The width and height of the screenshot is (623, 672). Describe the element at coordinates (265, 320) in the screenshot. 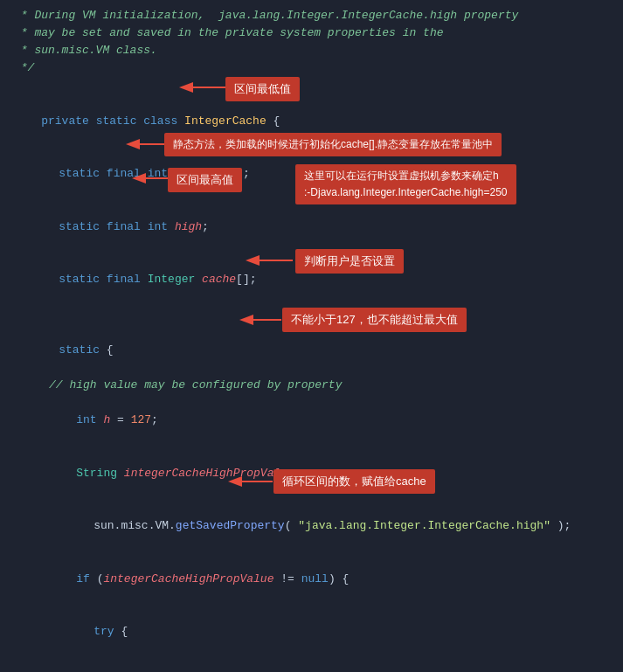

I see `arrow-maxmin` at that location.